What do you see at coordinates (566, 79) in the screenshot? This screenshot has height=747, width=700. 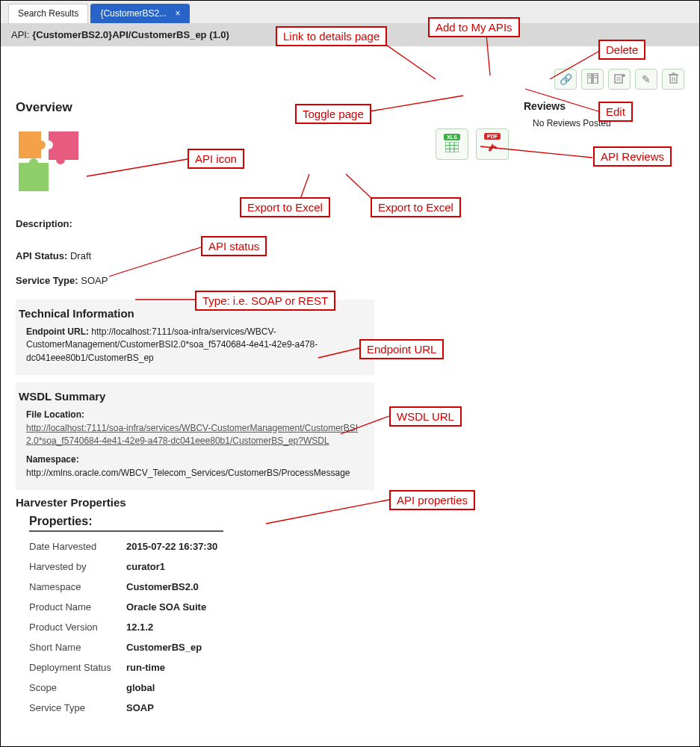 I see `link-details-button: 🔗` at bounding box center [566, 79].